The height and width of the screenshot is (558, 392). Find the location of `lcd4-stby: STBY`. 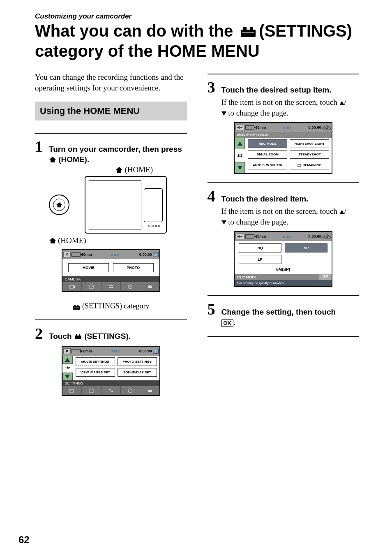

lcd4-stby: STBY is located at coordinates (287, 237).